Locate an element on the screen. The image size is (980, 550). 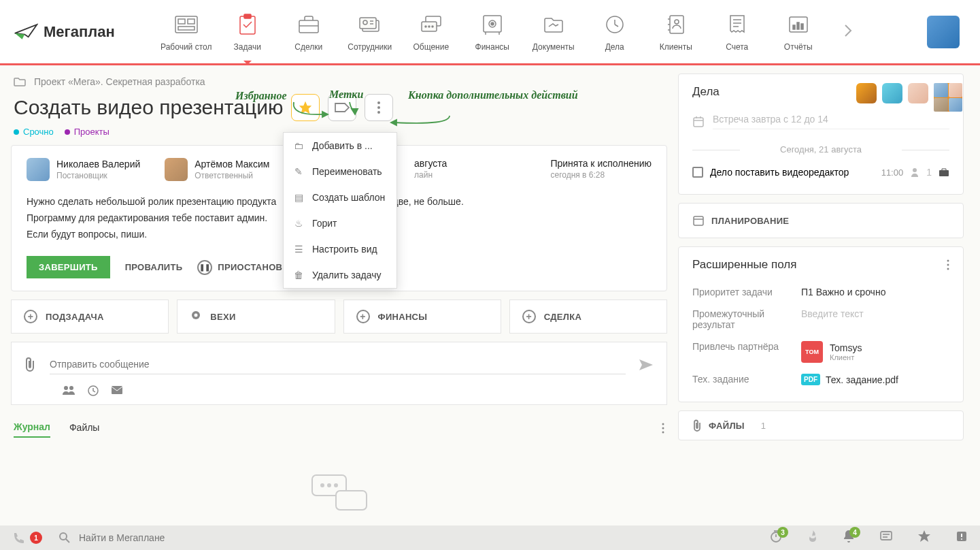
nav-tasks: Задачи is located at coordinates (248, 32).